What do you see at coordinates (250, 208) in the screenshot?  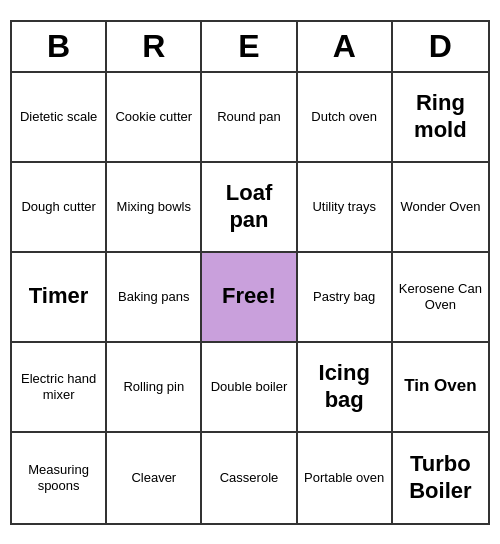 I see `bingo-cell-7: Loaf pan` at bounding box center [250, 208].